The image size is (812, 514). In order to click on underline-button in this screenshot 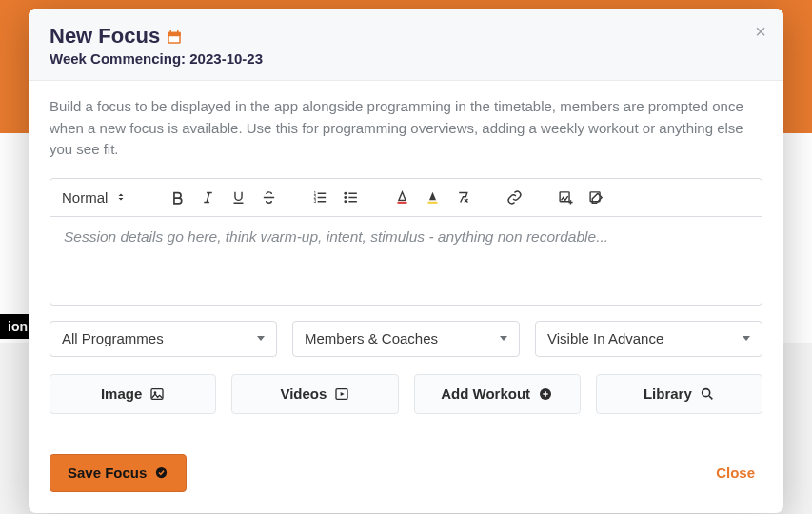, I will do `click(238, 197)`.